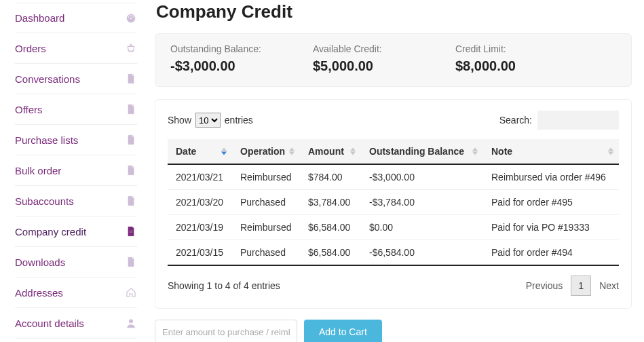 The height and width of the screenshot is (342, 644). Describe the element at coordinates (76, 293) in the screenshot. I see `sidebar-item-addresses: Addresses` at that location.